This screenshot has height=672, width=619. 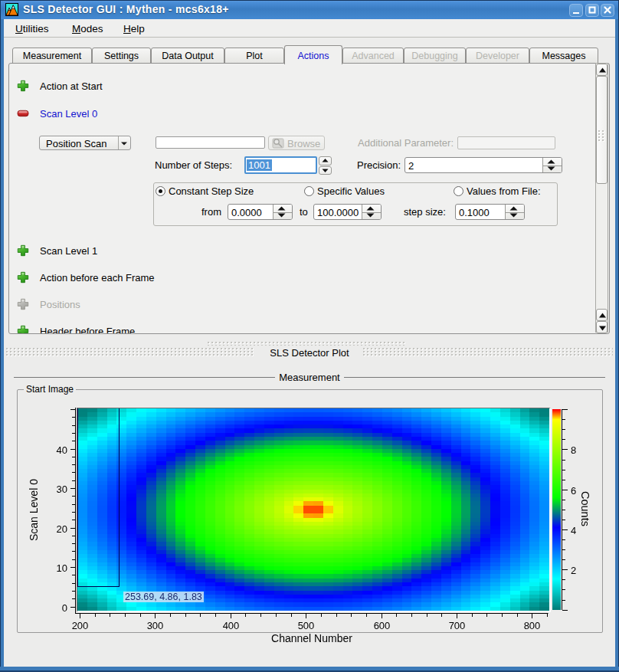 What do you see at coordinates (573, 570) in the screenshot?
I see `svg-text: 2` at bounding box center [573, 570].